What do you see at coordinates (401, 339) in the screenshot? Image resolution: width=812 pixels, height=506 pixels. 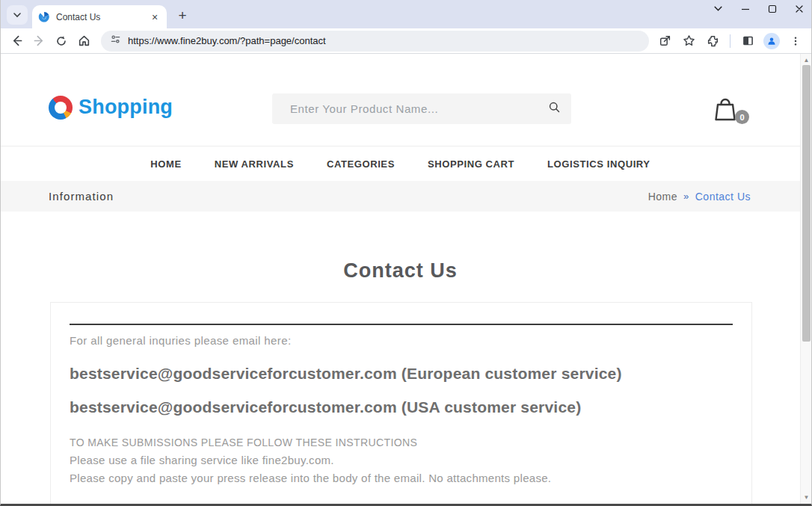 I see `intro-text: For all general inquries please email he…` at bounding box center [401, 339].